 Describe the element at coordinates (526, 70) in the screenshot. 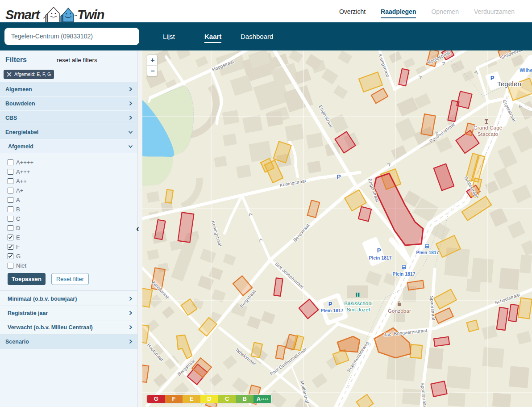

I see `svg-text: Wilhelminas` at that location.